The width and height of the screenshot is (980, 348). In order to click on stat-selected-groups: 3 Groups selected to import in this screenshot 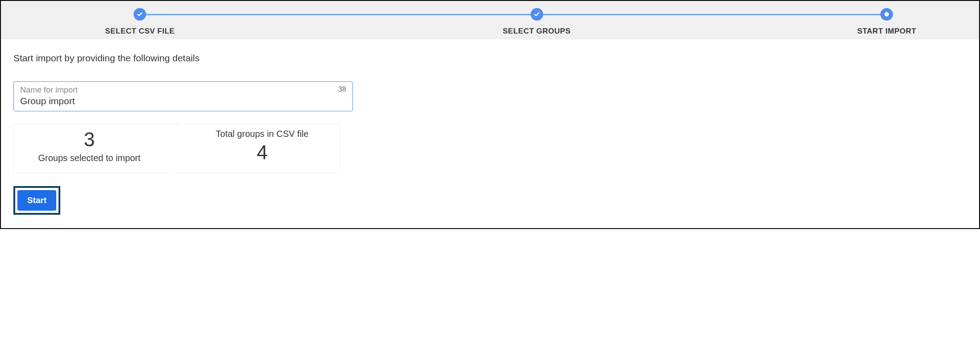, I will do `click(96, 149)`.